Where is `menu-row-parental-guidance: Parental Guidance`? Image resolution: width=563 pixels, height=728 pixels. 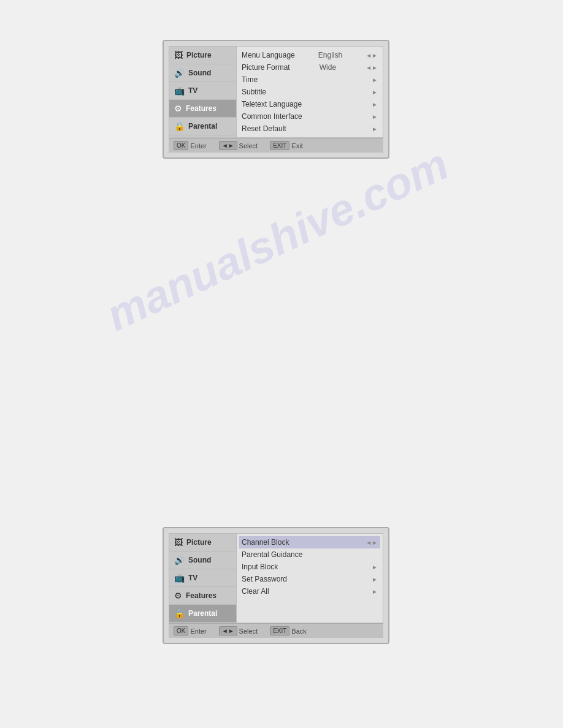
menu-row-parental-guidance: Parental Guidance is located at coordinates (310, 555).